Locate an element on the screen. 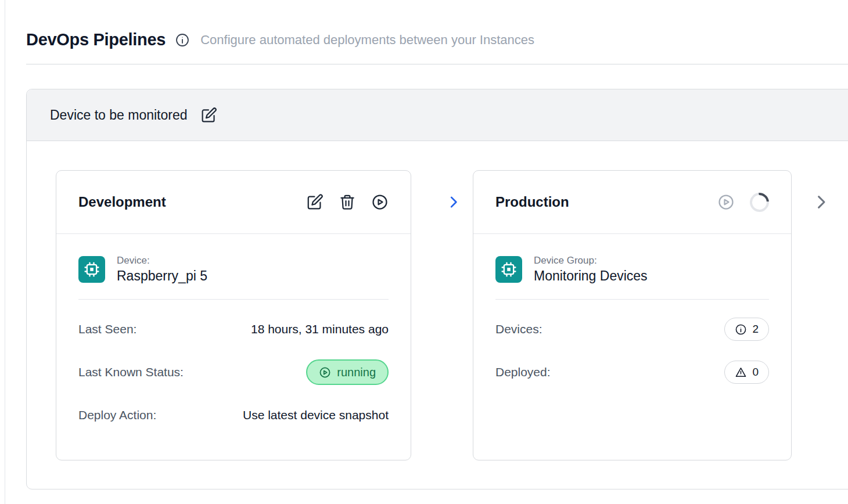 Image resolution: width=848 pixels, height=504 pixels. last-seen-row: Last Seen: 18 hours, 31 minutes ago is located at coordinates (233, 329).